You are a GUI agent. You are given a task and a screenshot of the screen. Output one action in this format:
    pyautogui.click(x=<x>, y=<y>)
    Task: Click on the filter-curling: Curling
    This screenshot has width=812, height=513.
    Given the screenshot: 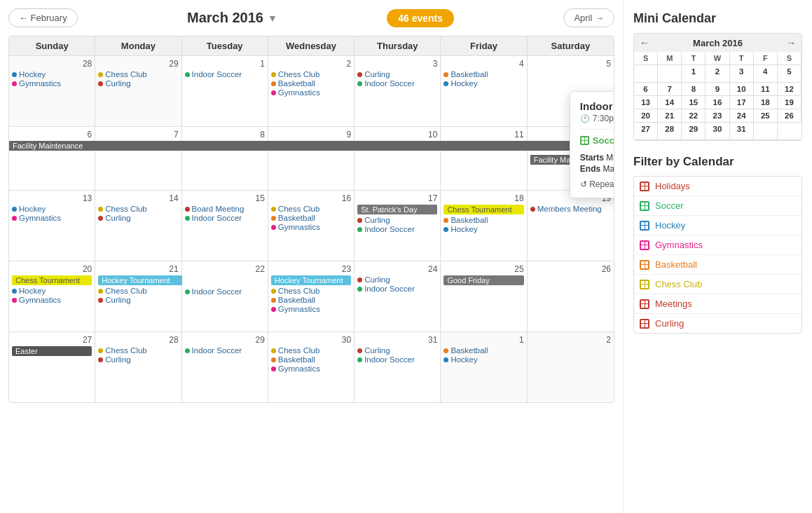 What is the action you would take?
    pyautogui.click(x=717, y=324)
    